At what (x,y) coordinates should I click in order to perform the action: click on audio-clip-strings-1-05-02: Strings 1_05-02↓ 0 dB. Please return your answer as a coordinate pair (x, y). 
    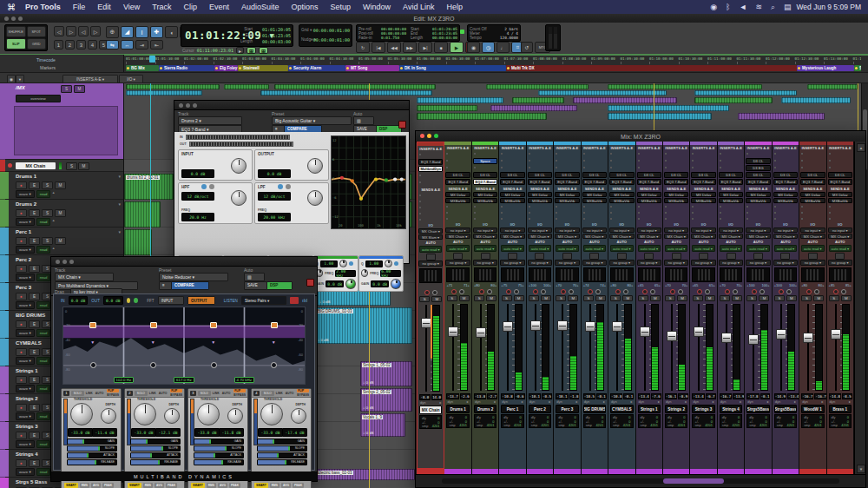
    Looking at the image, I should click on (386, 373).